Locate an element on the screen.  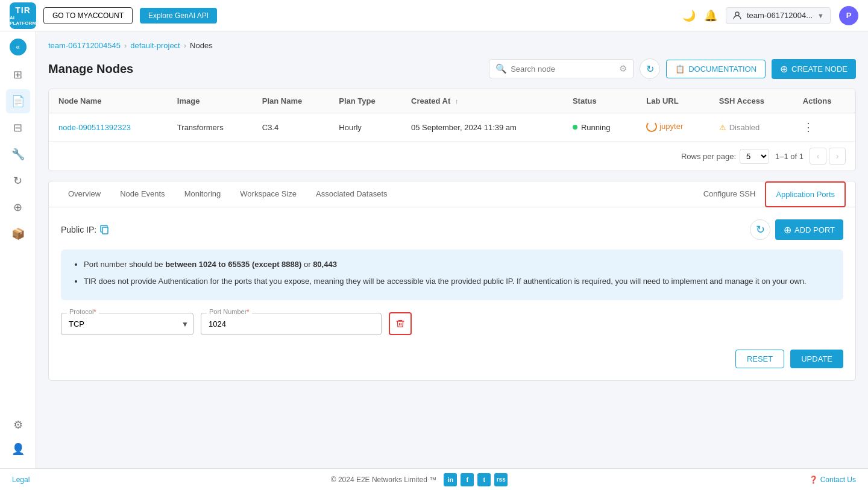
col-plan-type: Plan Type is located at coordinates (365, 101).